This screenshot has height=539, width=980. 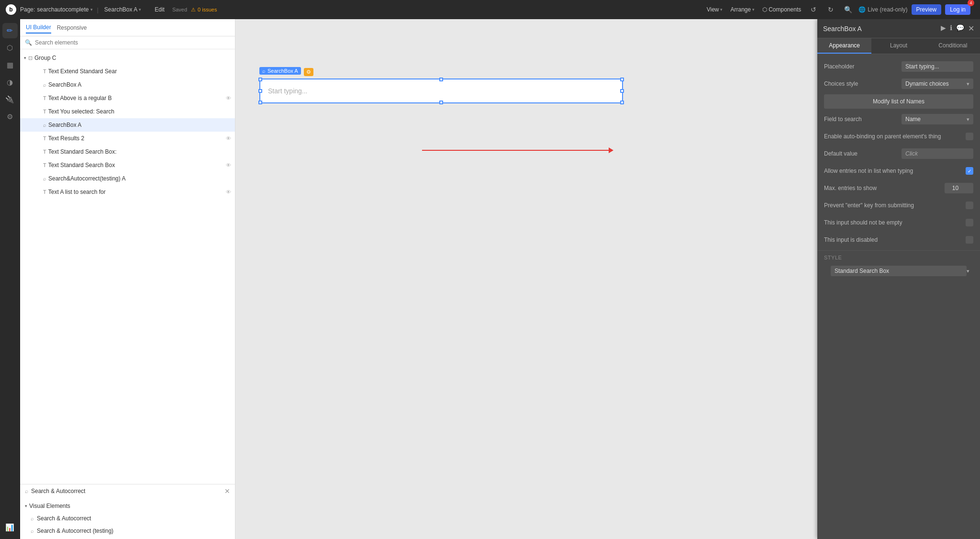 What do you see at coordinates (971, 29) in the screenshot?
I see `props-close-button: ✕` at bounding box center [971, 29].